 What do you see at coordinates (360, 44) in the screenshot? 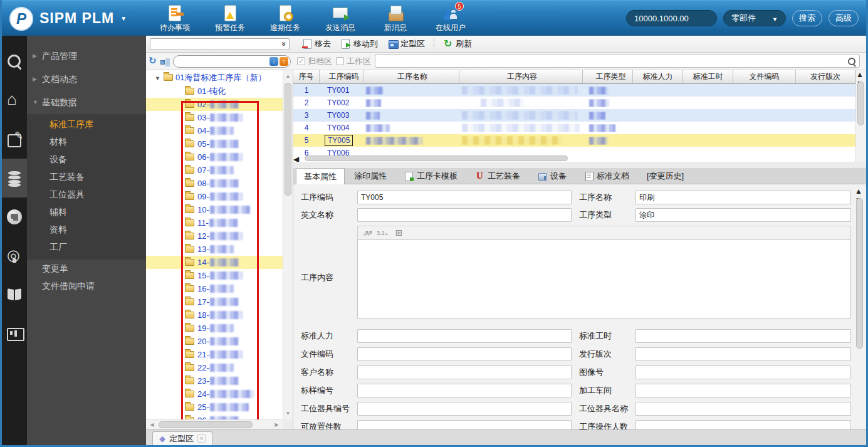
I see `move-to-button: 移动到` at bounding box center [360, 44].